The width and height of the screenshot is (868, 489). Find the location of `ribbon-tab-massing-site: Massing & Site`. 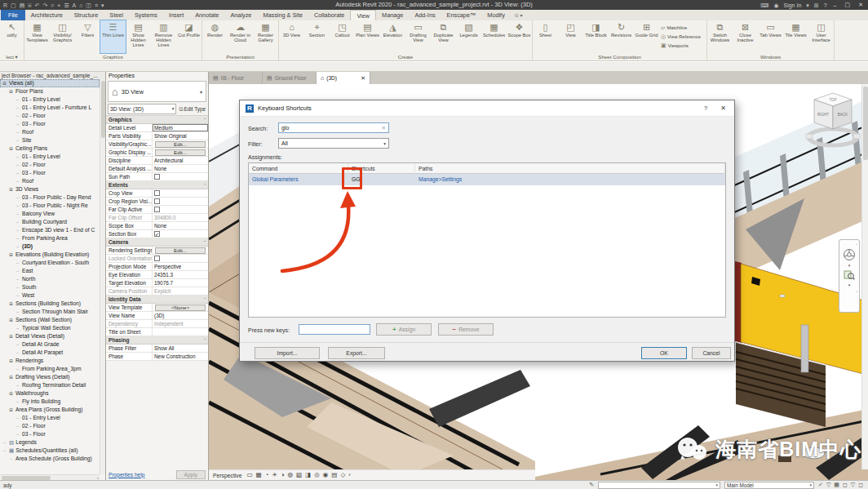

ribbon-tab-massing-site: Massing & Site is located at coordinates (282, 15).